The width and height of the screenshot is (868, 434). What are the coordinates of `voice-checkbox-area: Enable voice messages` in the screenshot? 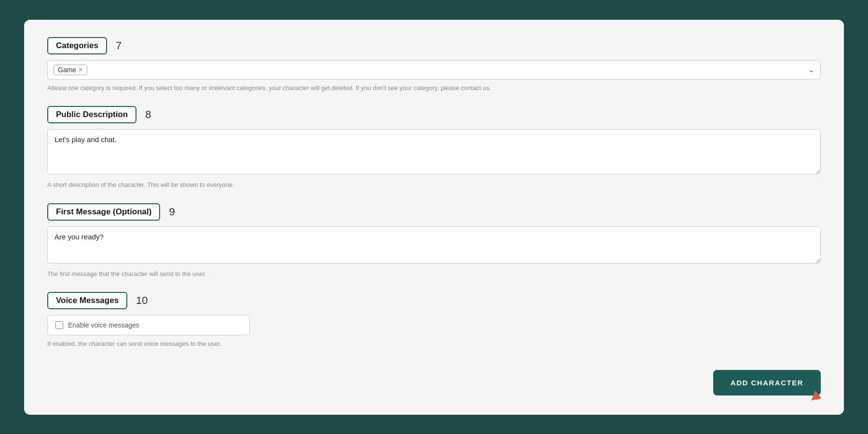 It's located at (149, 325).